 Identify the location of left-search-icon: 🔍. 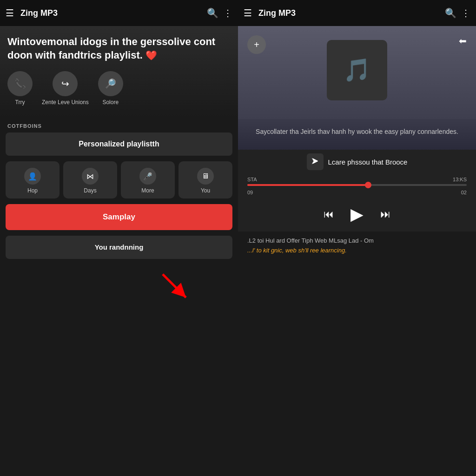
(213, 13).